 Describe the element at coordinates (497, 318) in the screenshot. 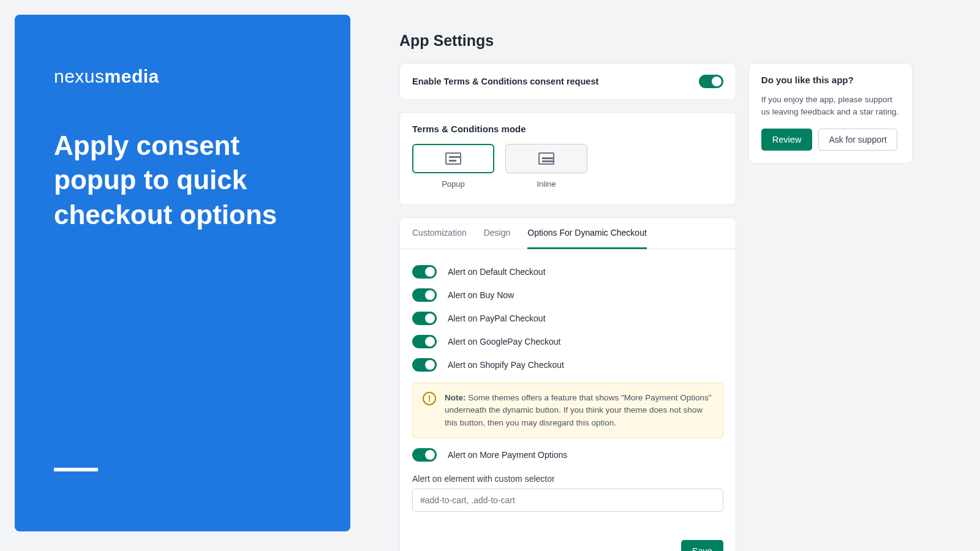

I see `toggle-label: Alert on PayPal Checkout` at that location.